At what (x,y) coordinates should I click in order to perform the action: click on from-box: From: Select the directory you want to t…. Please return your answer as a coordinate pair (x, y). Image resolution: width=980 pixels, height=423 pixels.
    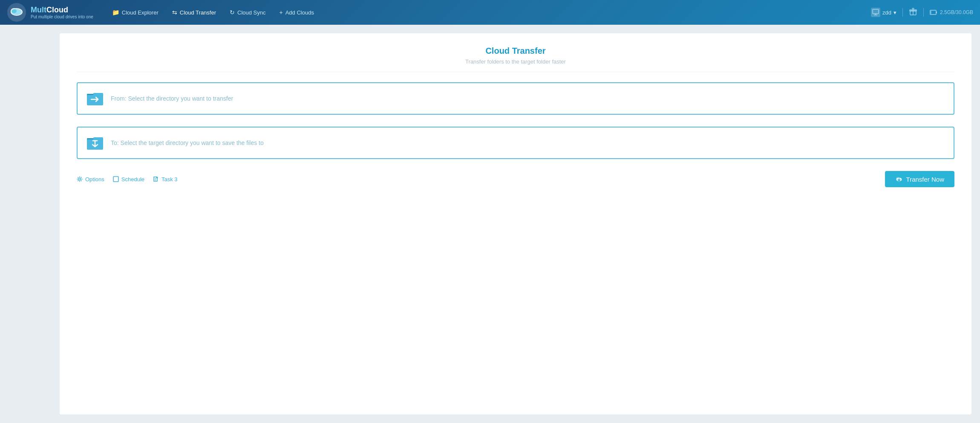
    Looking at the image, I should click on (516, 99).